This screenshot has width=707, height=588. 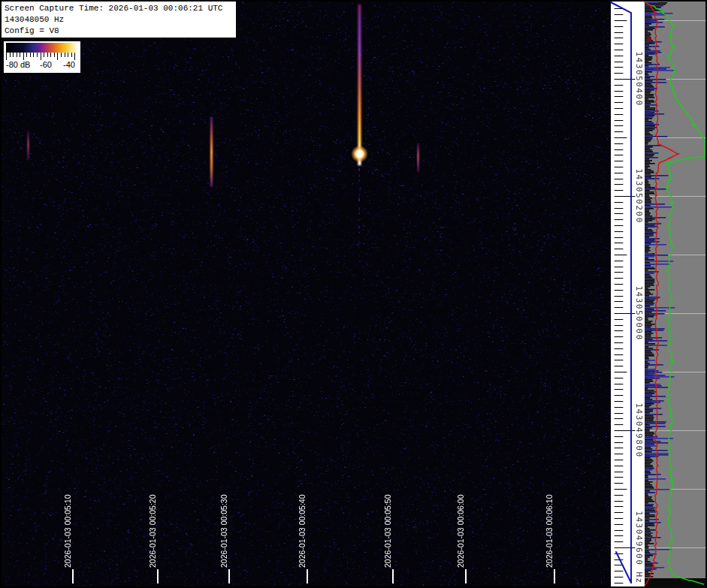 What do you see at coordinates (388, 532) in the screenshot?
I see `time-axis-label: 2026-01-03 00:05:50` at bounding box center [388, 532].